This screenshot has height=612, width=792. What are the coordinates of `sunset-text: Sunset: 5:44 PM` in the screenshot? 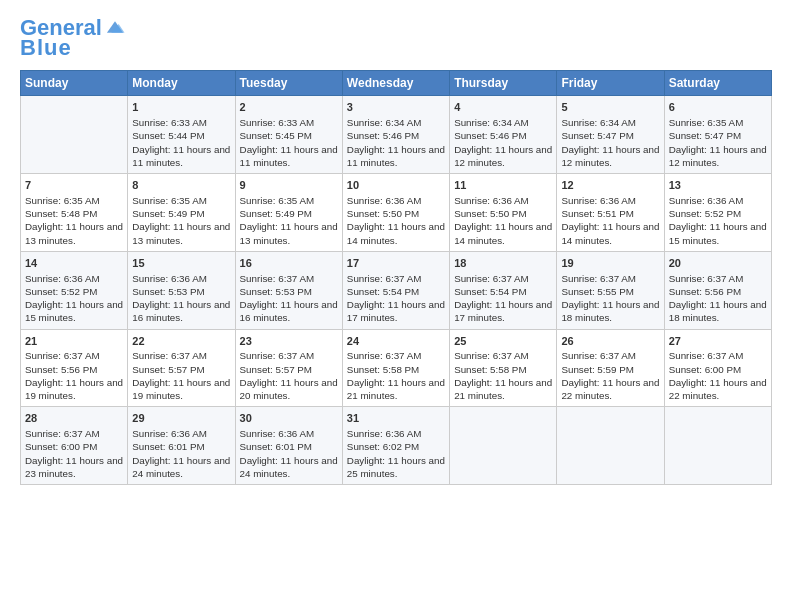 It's located at (181, 136).